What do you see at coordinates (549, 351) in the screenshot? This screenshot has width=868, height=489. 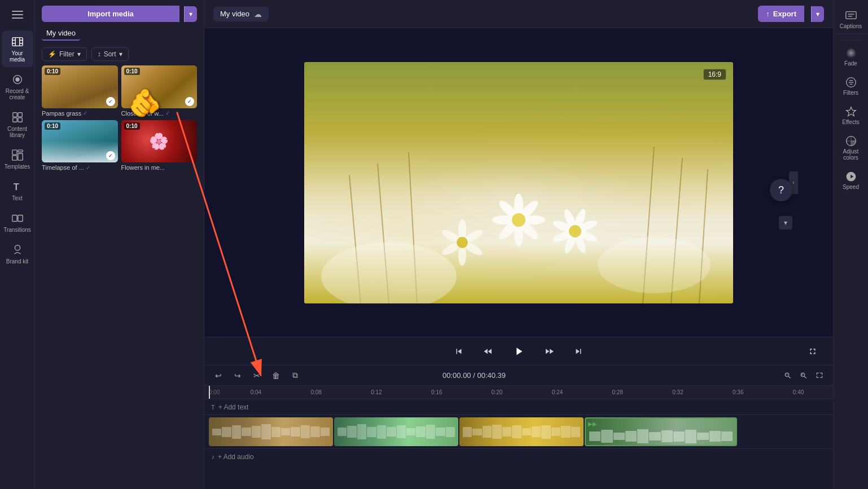 I see `forward-button` at bounding box center [549, 351].